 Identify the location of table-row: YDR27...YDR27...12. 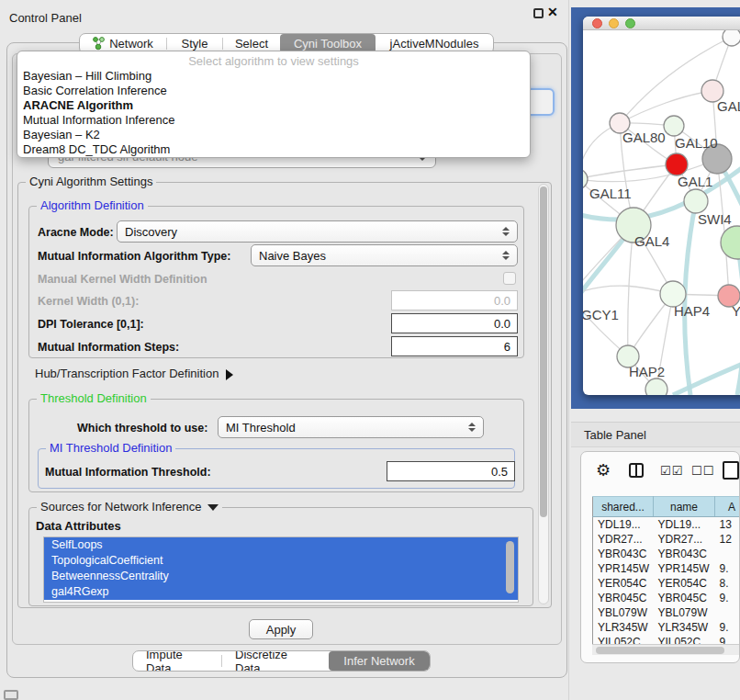
(667, 539).